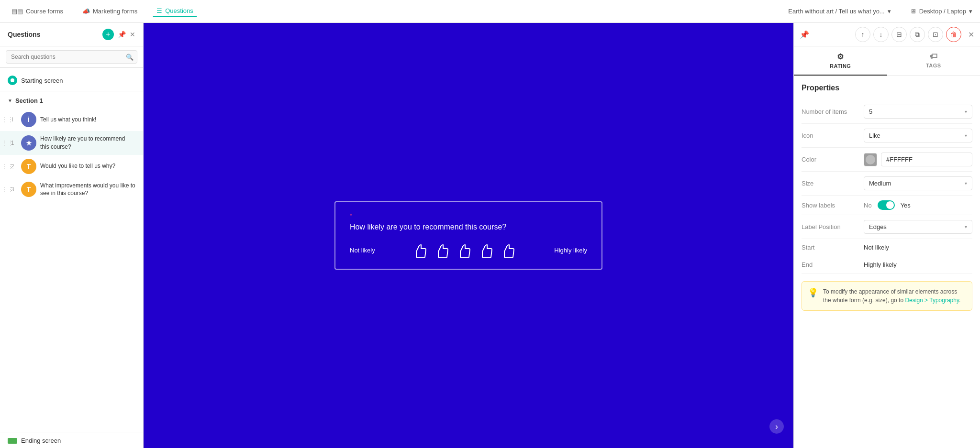  I want to click on number-of-items-select: 5 ▾, so click(918, 112).